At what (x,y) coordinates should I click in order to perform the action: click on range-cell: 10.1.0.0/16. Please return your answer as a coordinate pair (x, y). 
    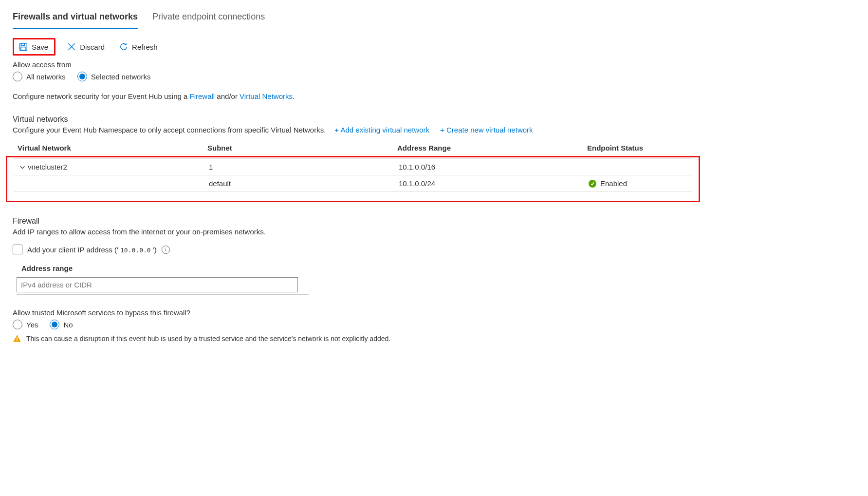
    Looking at the image, I should click on (494, 167).